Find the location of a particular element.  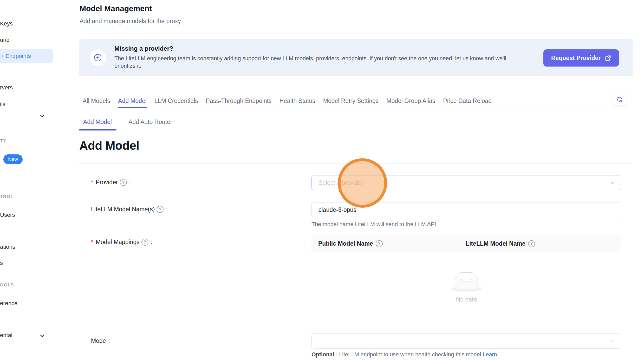

mode-help: Optional - LiteLLM endpoint to use when … is located at coordinates (404, 355).